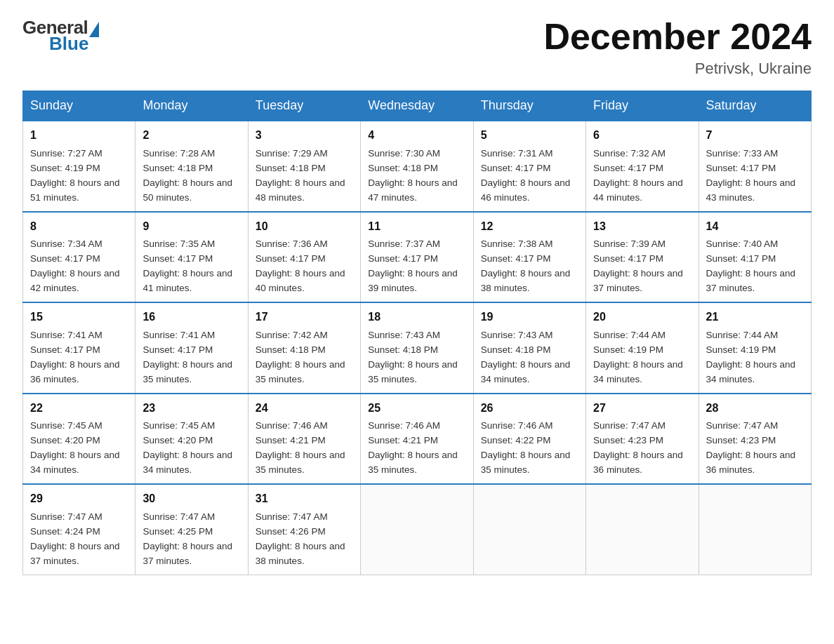  I want to click on table-row: 4Sunrise: 7:30 AMSunset: 4:18 PMDaylight…, so click(417, 166).